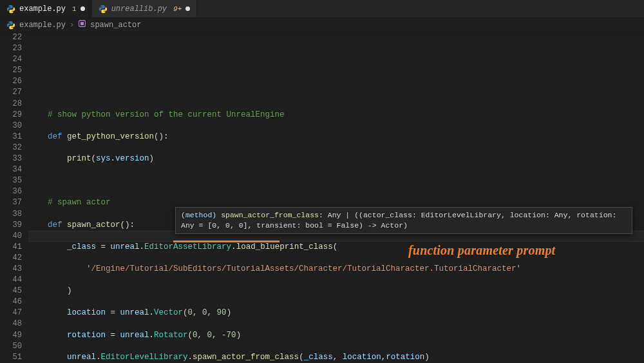 The height and width of the screenshot is (363, 644). I want to click on line-number-gutter: 2223242526272829303132333435363738394041…, so click(14, 197).